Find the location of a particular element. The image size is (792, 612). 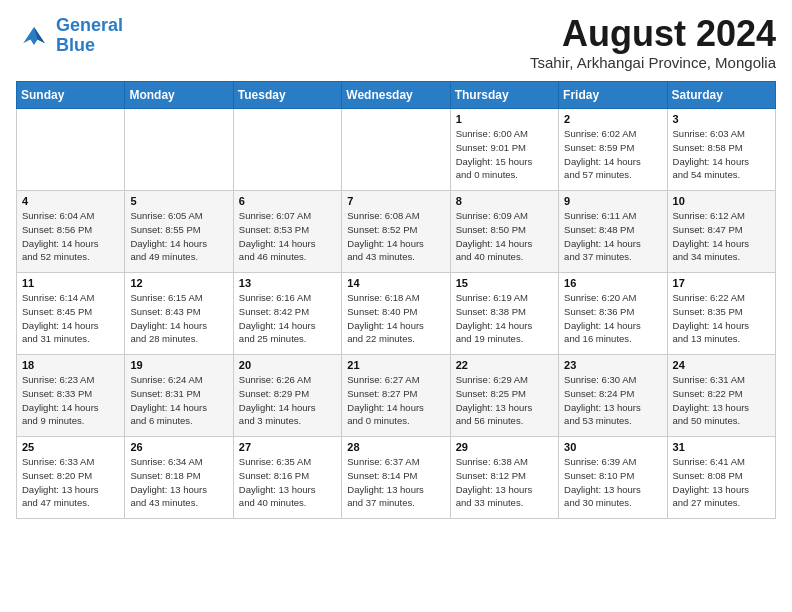

day-number: 18 is located at coordinates (70, 365).